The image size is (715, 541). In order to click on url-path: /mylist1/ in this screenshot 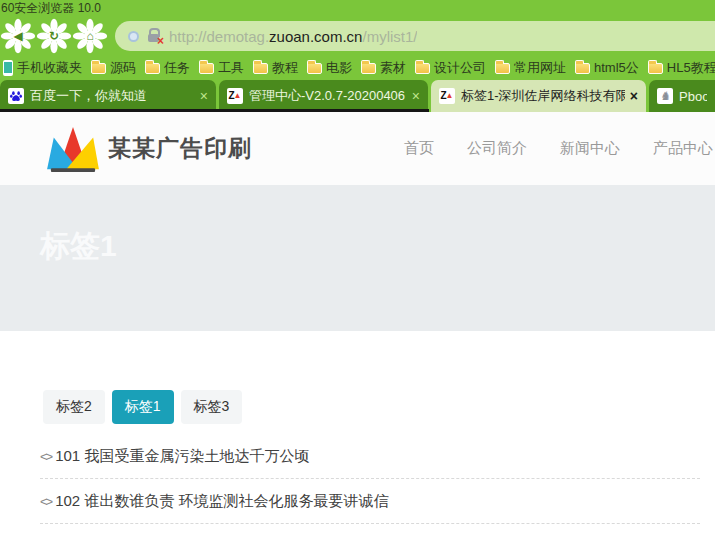, I will do `click(390, 36)`.